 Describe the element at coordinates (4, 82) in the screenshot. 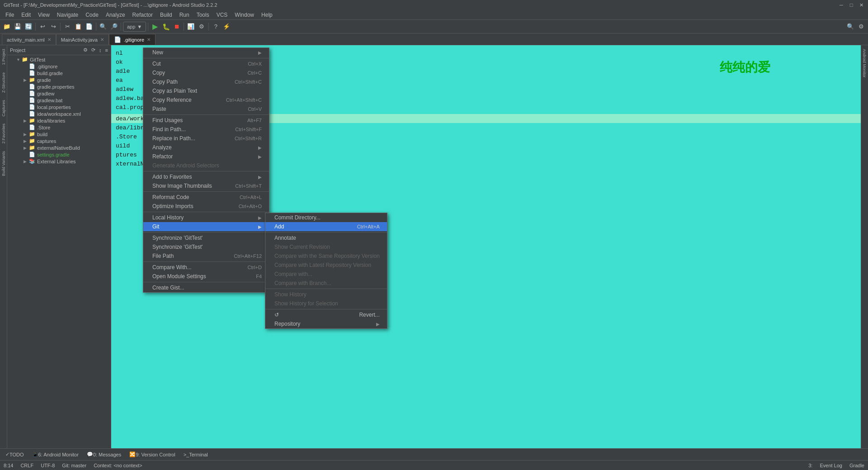

I see `sidebar-tab-structure: Z-Structure` at that location.